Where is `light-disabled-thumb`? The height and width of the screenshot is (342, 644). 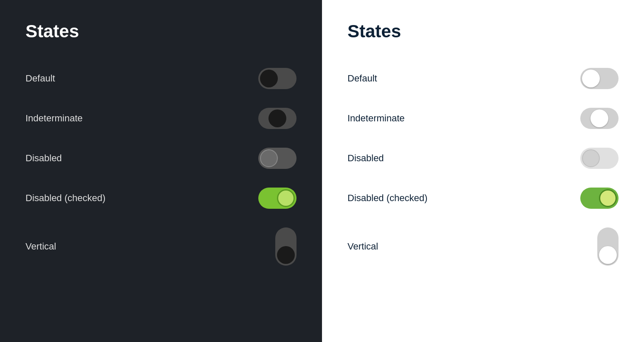
light-disabled-thumb is located at coordinates (591, 158).